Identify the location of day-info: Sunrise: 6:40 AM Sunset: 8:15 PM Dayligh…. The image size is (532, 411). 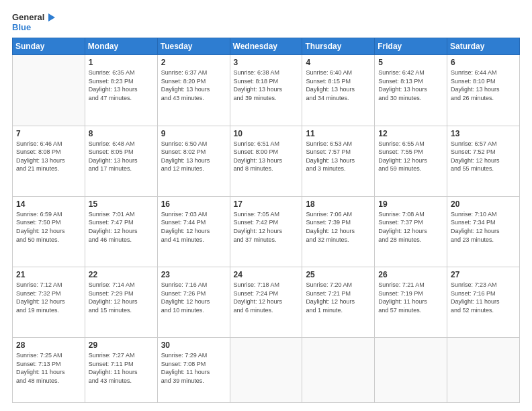
(339, 85).